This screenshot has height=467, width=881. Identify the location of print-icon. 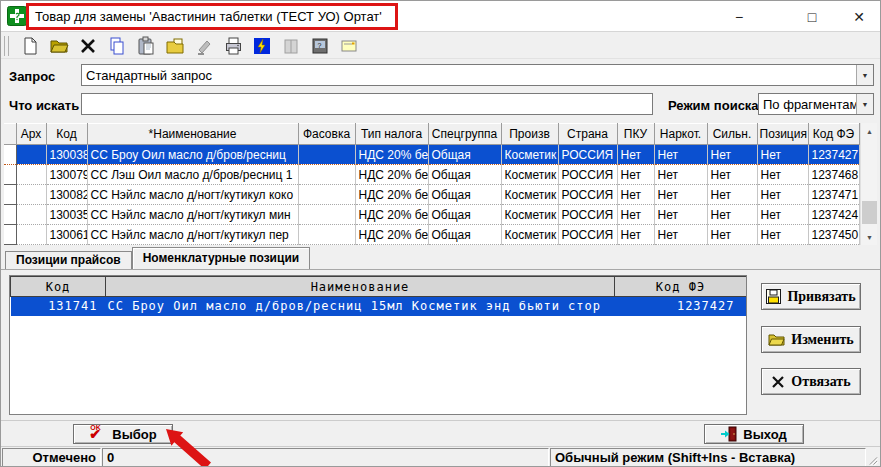
(233, 46).